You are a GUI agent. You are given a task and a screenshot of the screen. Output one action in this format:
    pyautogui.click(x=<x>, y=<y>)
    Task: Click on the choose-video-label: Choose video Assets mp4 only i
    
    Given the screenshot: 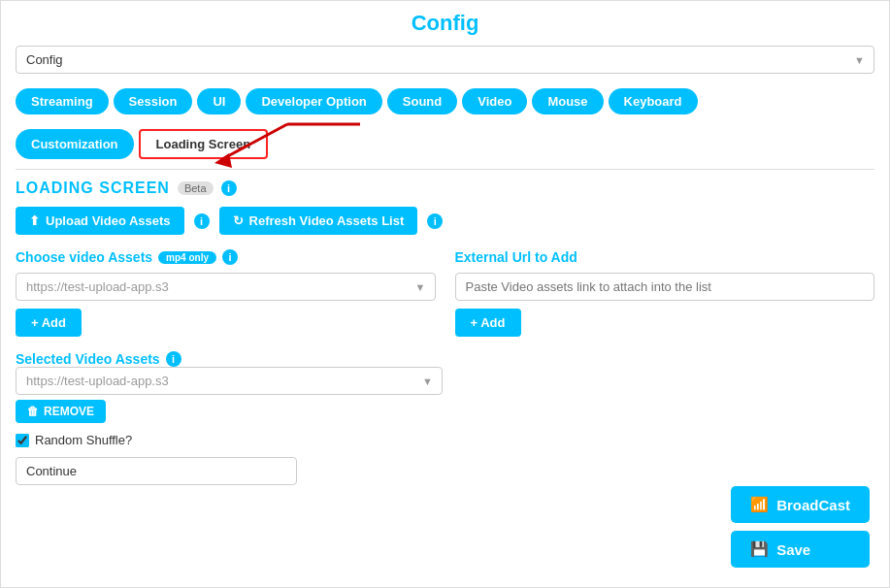 What is the action you would take?
    pyautogui.click(x=225, y=257)
    